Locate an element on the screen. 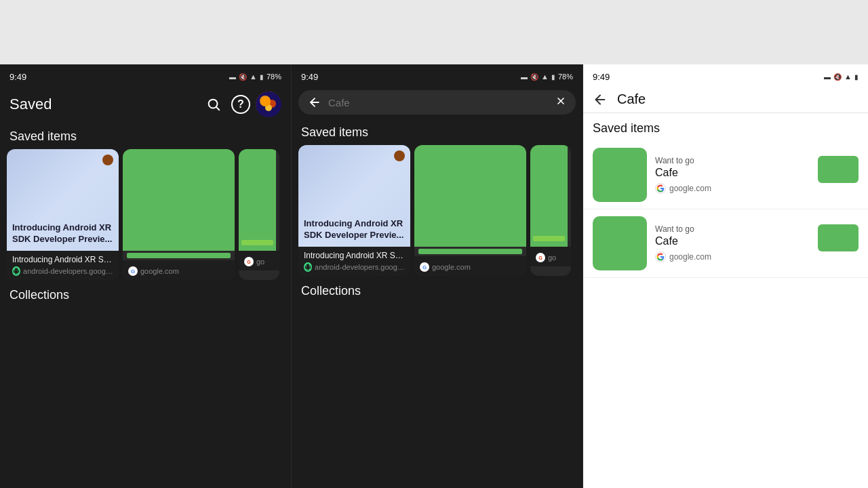 The height and width of the screenshot is (488, 868). card-thumb-text-1: Introducing Android XRSDK Developer Prev… is located at coordinates (62, 234).